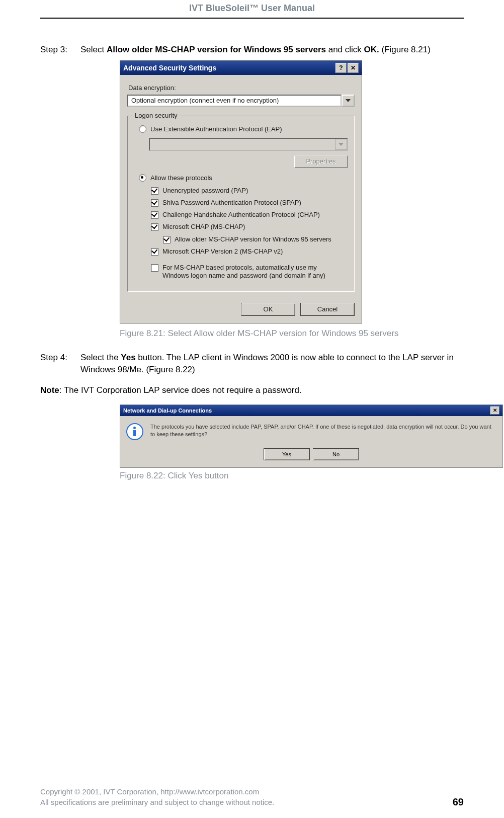 The width and height of the screenshot is (504, 818). I want to click on checkbox-autologon: For MS-CHAP based protocols, automatical…, so click(249, 272).